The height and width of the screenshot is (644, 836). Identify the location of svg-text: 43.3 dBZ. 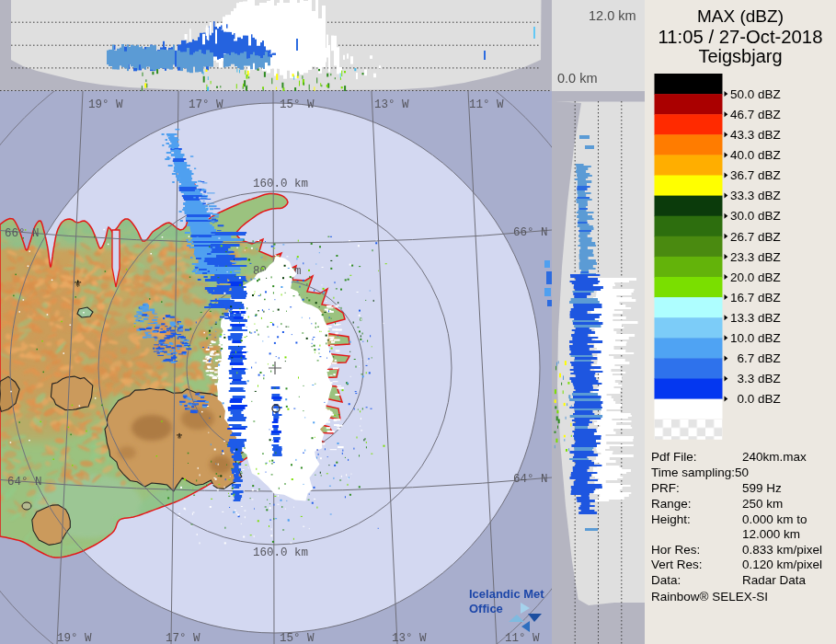
(756, 134).